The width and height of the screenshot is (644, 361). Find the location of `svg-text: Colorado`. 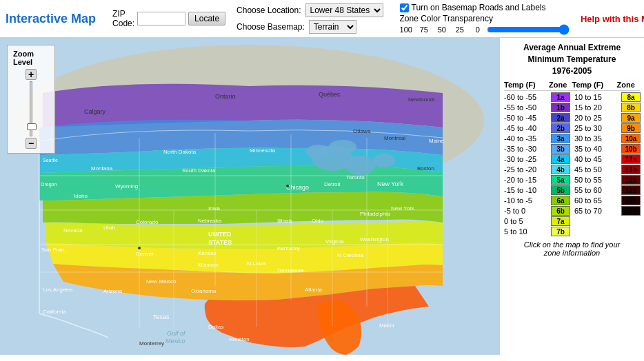

svg-text: Colorado is located at coordinates (148, 222).